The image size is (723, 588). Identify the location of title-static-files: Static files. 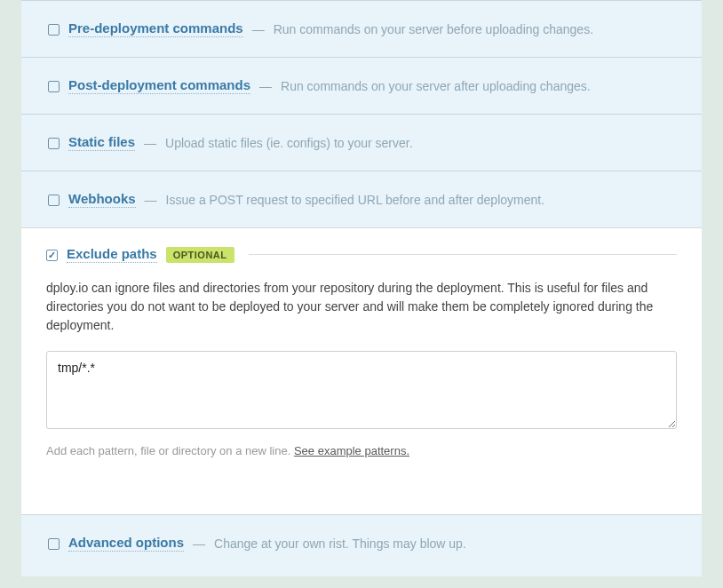
(101, 142).